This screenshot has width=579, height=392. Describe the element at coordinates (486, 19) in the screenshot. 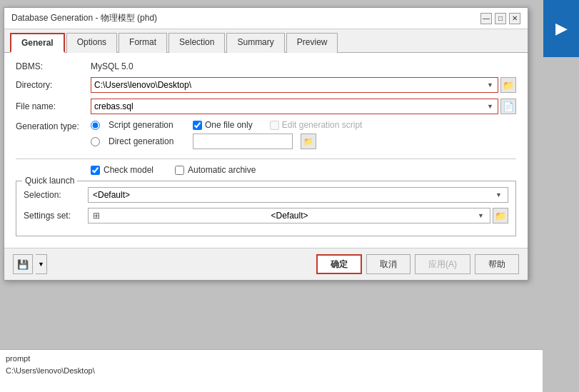

I see `minimize-button: —` at that location.